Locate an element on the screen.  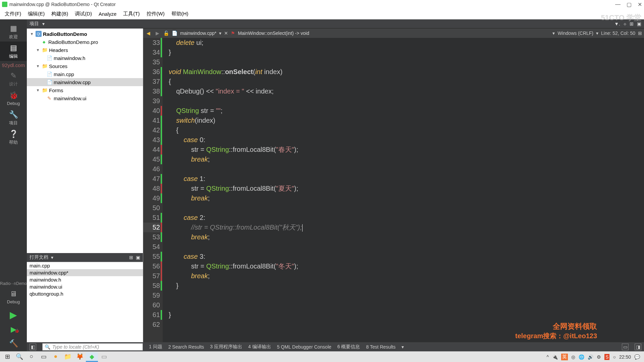
search-icon: 🔍 is located at coordinates (48, 347).